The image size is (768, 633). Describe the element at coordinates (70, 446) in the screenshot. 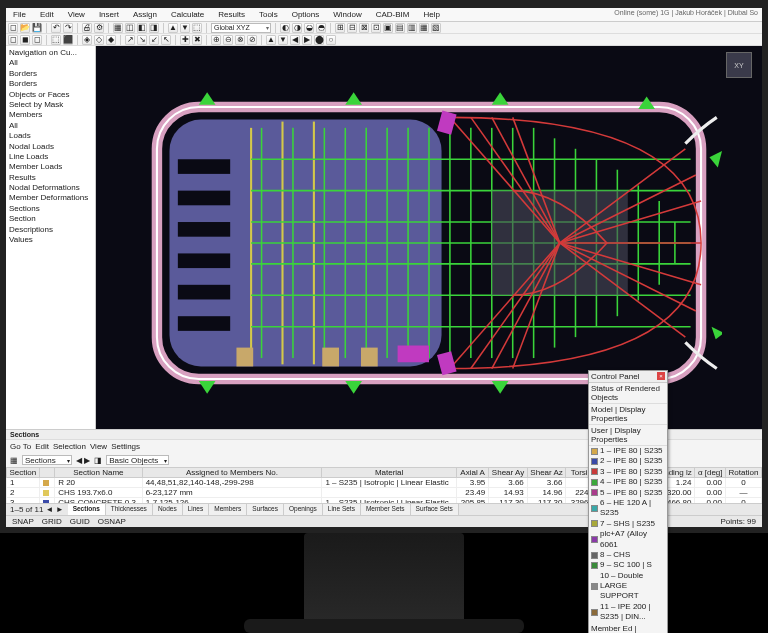

I see `bp-tab-selection: Selection` at that location.